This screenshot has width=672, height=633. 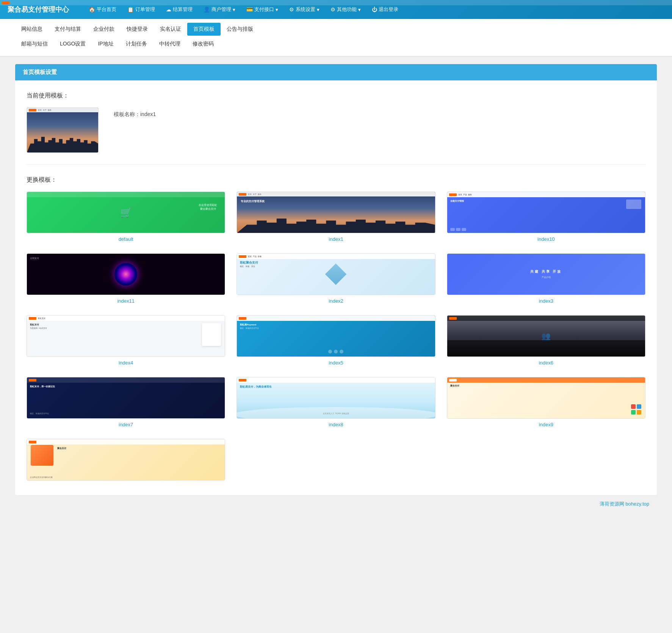 I want to click on template-item-index10: 首页产品服务 全能支付情报, so click(x=546, y=217).